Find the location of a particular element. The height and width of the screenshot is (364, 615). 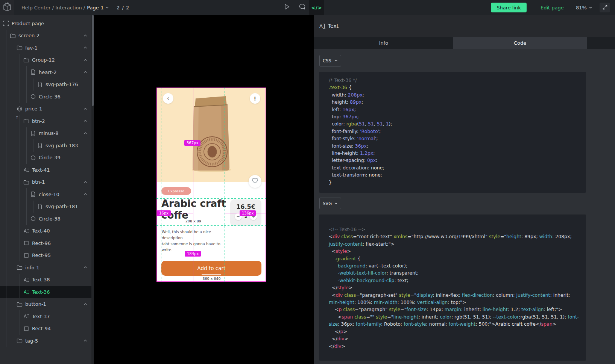

svg-format-dropdown: SVG is located at coordinates (330, 204).